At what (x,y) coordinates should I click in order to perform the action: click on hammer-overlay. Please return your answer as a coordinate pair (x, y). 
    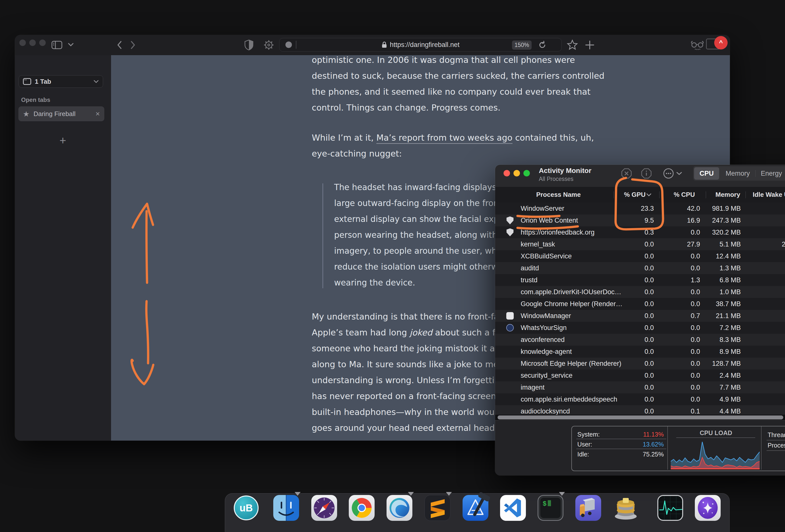
    Looking at the image, I should click on (482, 506).